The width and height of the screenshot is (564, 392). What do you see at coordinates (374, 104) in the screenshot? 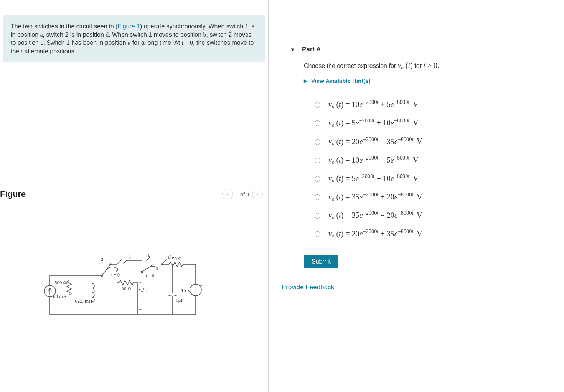
I see `option-1-label: vo (t) = 10e−2000t + 5e−8000t V` at bounding box center [374, 104].